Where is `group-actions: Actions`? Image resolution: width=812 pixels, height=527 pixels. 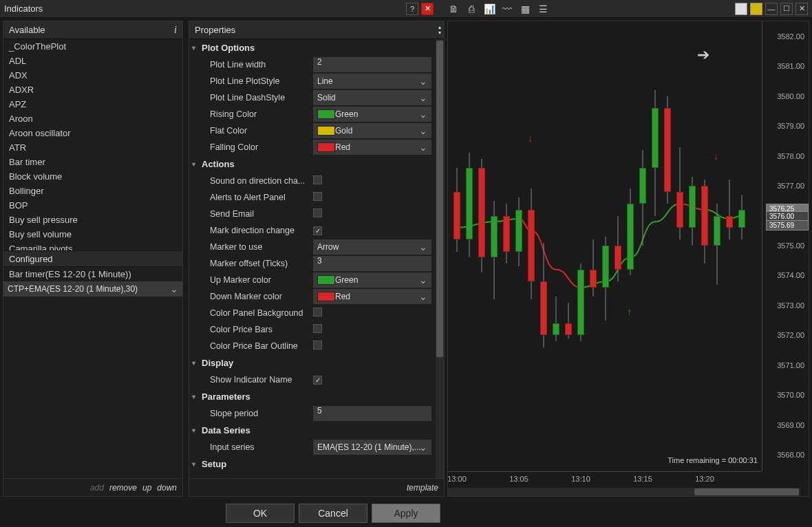
group-actions: Actions is located at coordinates (312, 164).